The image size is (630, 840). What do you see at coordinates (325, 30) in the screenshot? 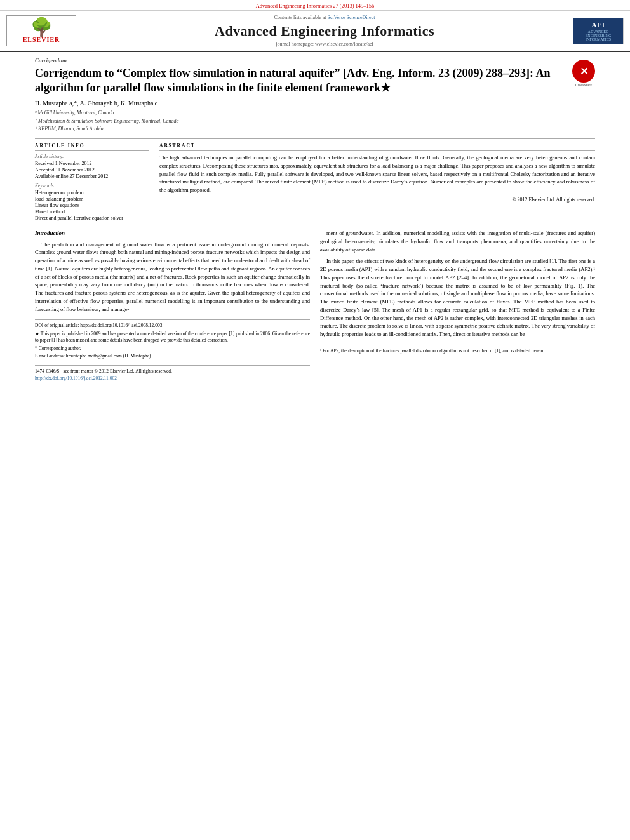
I see `journal-center: Contents lists available at SciVerse Sci…` at bounding box center [325, 30].